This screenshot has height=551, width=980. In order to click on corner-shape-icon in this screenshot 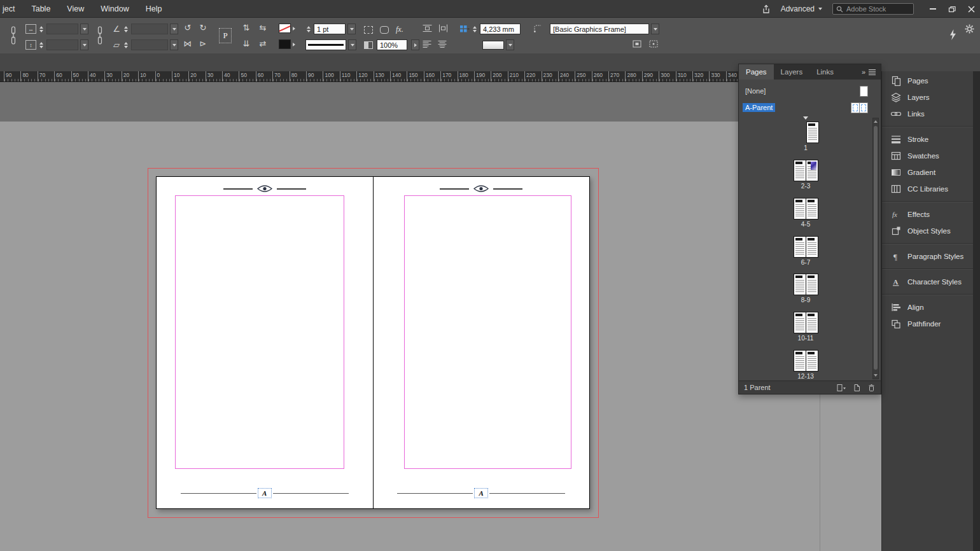, I will do `click(384, 30)`.